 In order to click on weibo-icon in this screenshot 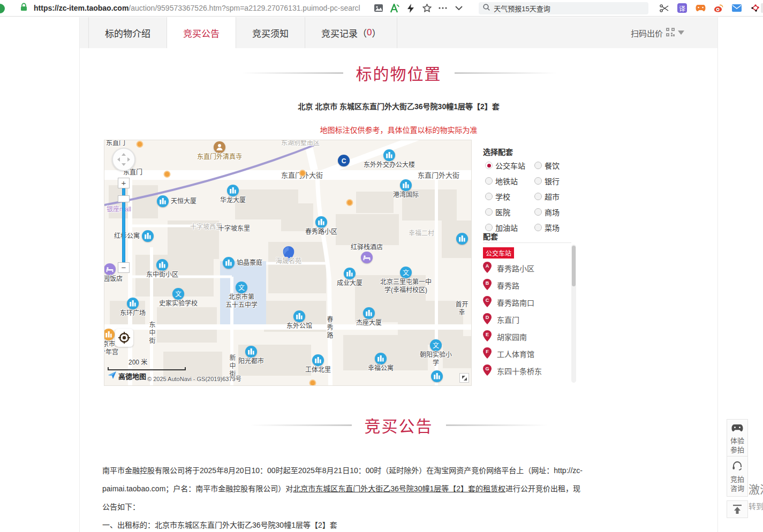, I will do `click(719, 8)`.